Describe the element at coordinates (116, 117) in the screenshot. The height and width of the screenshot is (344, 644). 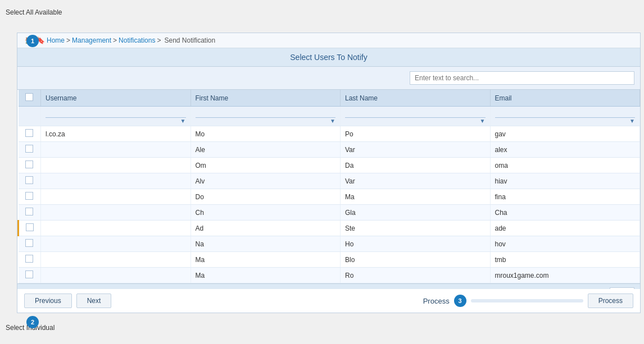
I see `filter-username: ▼` at that location.